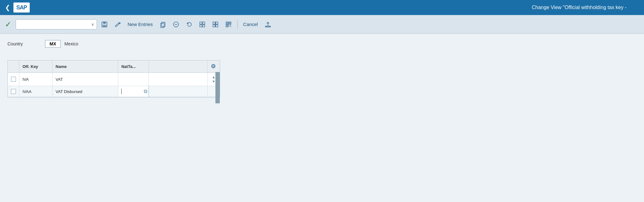 The height and width of the screenshot is (202, 644). What do you see at coordinates (133, 66) in the screenshot?
I see `col-header-natta: NatTa...` at bounding box center [133, 66].